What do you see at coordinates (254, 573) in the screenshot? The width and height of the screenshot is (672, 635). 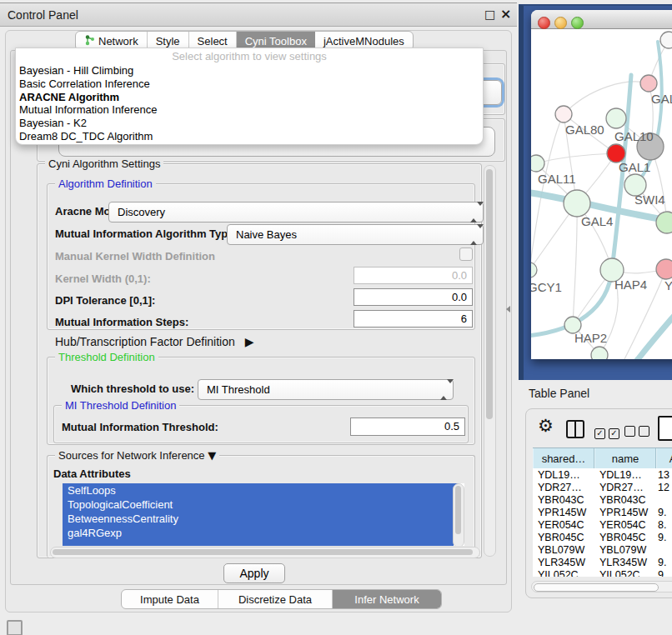 I see `apply-button: Apply` at bounding box center [254, 573].